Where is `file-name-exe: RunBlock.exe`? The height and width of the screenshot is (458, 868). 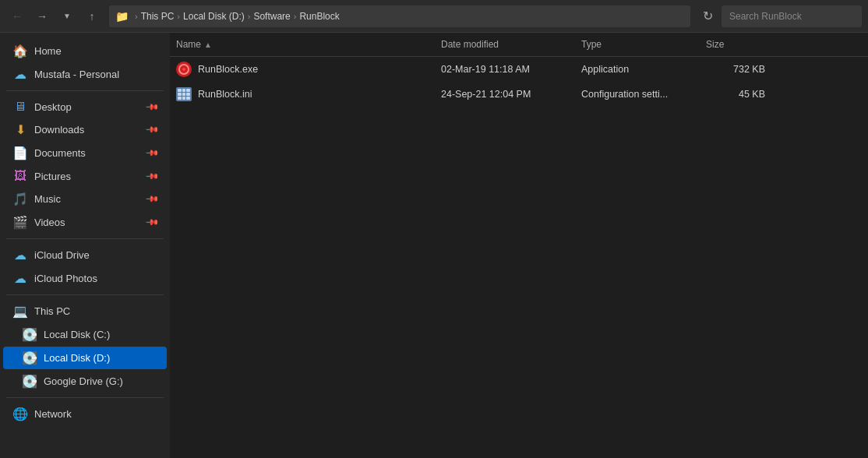
file-name-exe: RunBlock.exe is located at coordinates (228, 69).